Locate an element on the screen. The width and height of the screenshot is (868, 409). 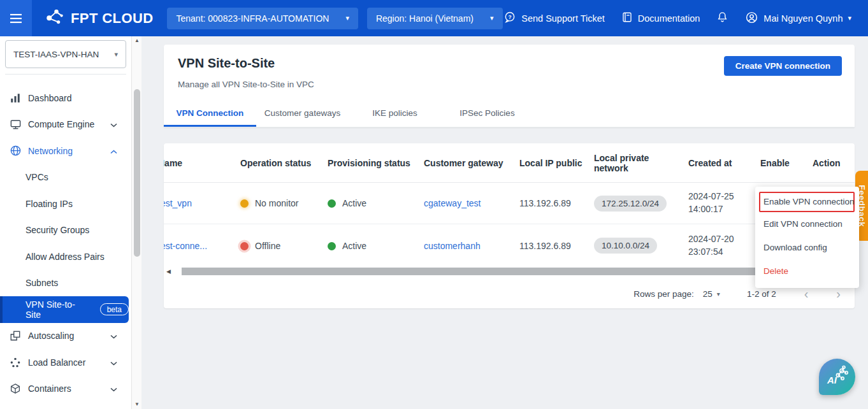
horizontal-scrollbar-thumb is located at coordinates (497, 271).